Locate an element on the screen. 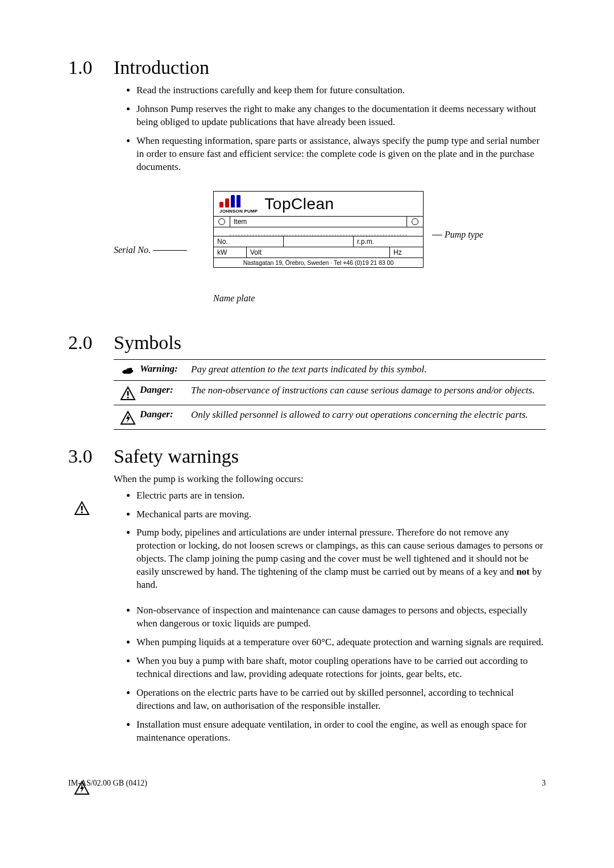 This screenshot has height=868, width=614. symbols-table: Warning: Pay great attention to the text… is located at coordinates (330, 394).